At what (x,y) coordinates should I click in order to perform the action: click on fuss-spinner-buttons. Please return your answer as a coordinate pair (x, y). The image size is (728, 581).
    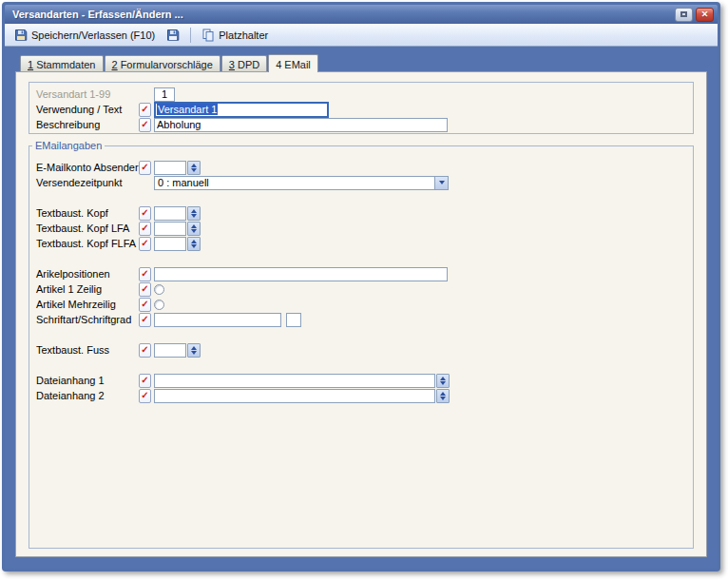
    Looking at the image, I should click on (194, 350).